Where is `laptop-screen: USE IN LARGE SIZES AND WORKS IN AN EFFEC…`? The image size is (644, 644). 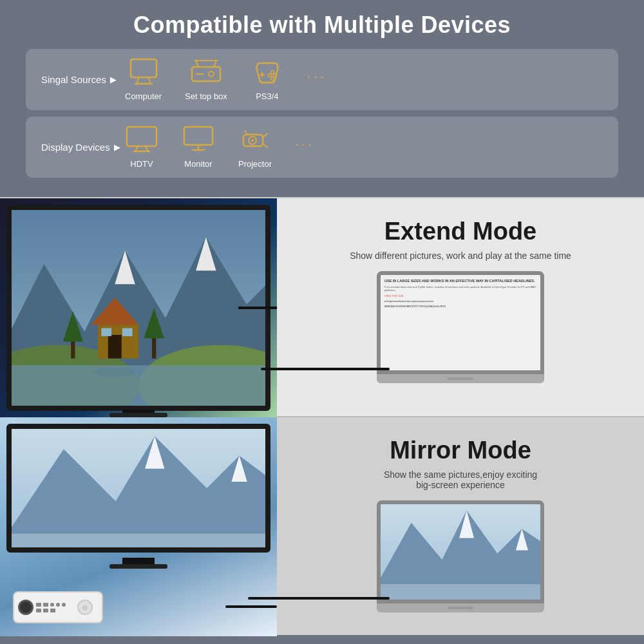 laptop-screen: USE IN LARGE SIZES AND WORKS IN AN EFFEC… is located at coordinates (460, 323).